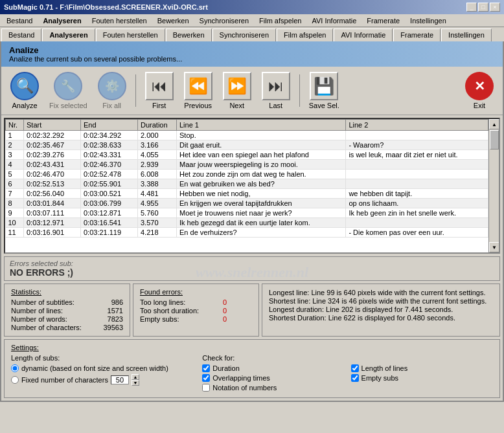  Describe the element at coordinates (334, 21) in the screenshot. I see `menu-avi: AVI Informatie` at that location.